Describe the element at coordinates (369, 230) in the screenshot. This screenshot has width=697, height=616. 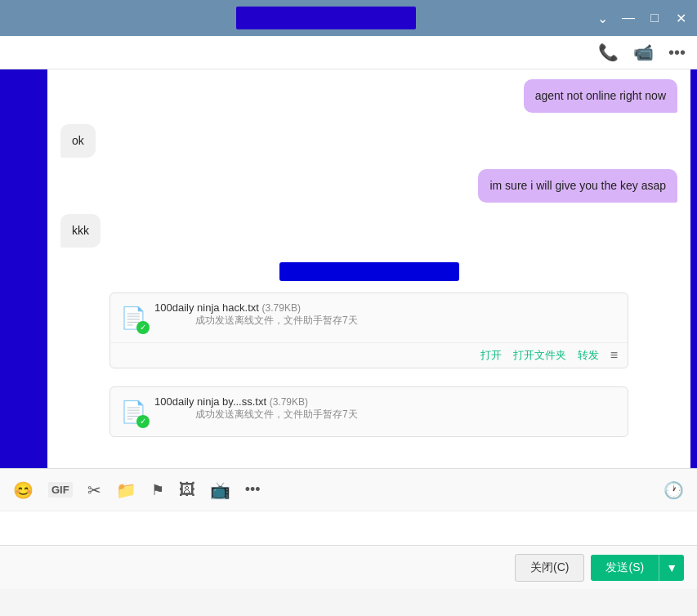
I see `message-row: kkk` at that location.